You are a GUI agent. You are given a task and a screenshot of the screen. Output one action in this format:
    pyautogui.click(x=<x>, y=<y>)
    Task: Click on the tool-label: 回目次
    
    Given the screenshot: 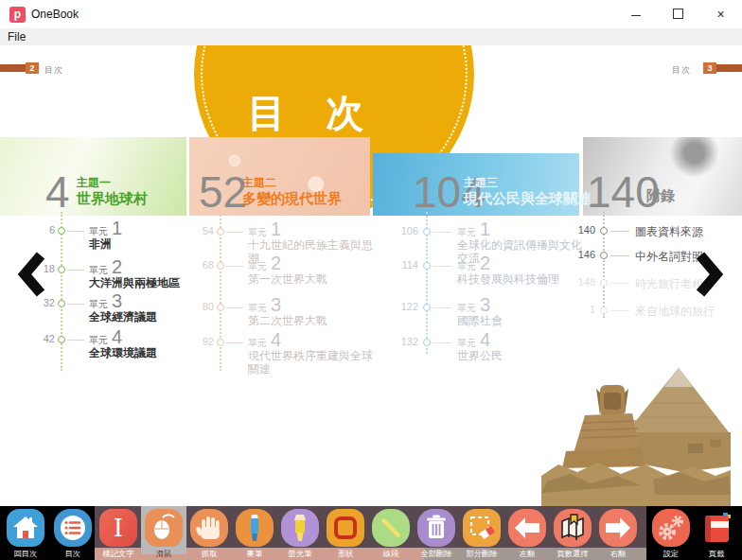 What is the action you would take?
    pyautogui.click(x=26, y=554)
    